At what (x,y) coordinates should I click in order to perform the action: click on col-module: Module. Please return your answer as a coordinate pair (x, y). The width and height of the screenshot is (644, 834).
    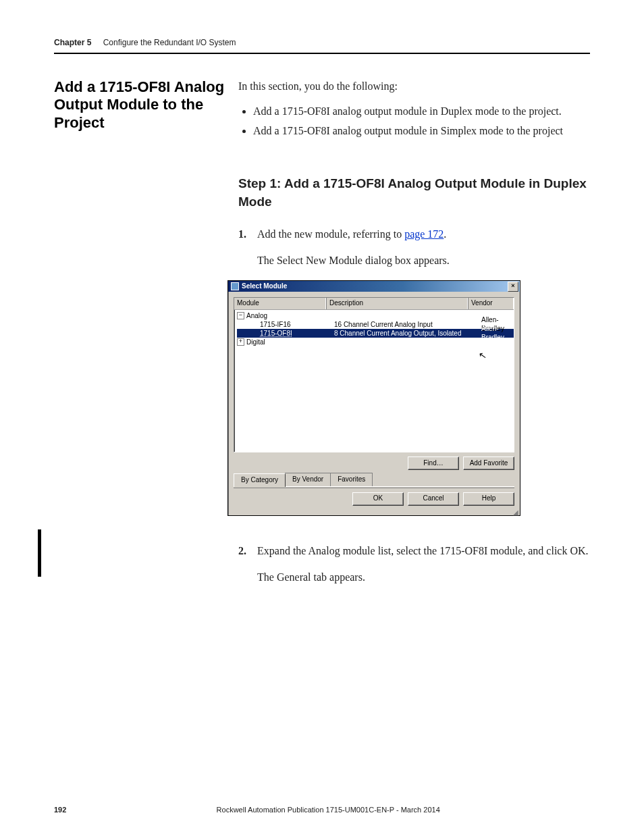
    Looking at the image, I should click on (280, 304).